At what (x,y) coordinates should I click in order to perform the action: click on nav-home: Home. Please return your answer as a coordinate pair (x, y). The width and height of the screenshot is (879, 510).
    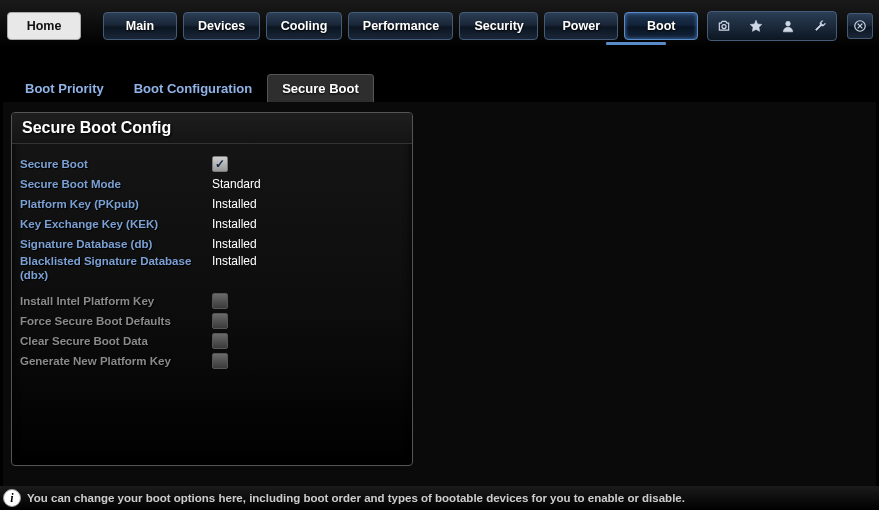
    Looking at the image, I should click on (44, 26).